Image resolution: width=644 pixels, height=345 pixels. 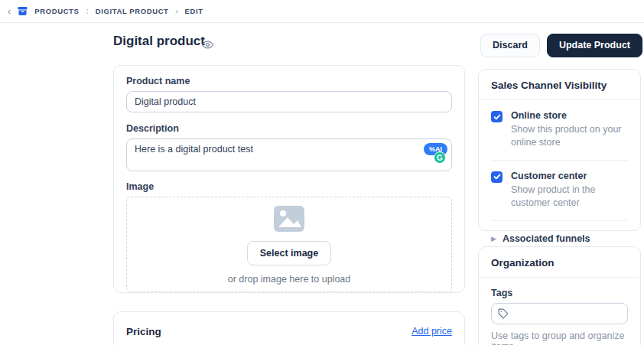 What do you see at coordinates (289, 245) in the screenshot?
I see `image-dropzone: Select image or drop image here to uploa…` at bounding box center [289, 245].